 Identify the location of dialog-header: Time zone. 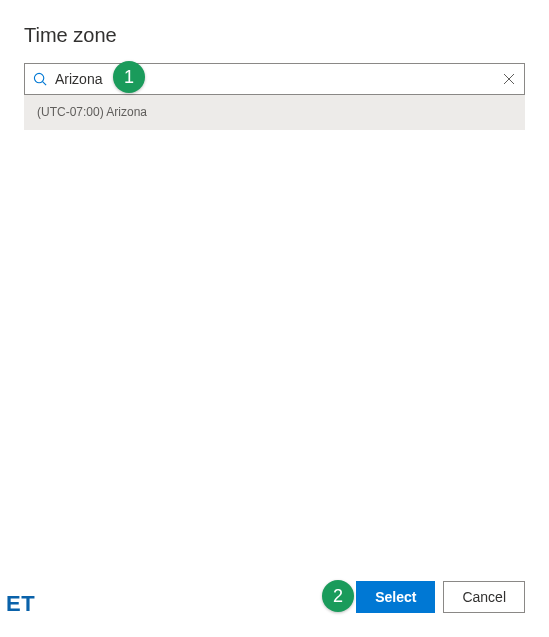
(274, 32).